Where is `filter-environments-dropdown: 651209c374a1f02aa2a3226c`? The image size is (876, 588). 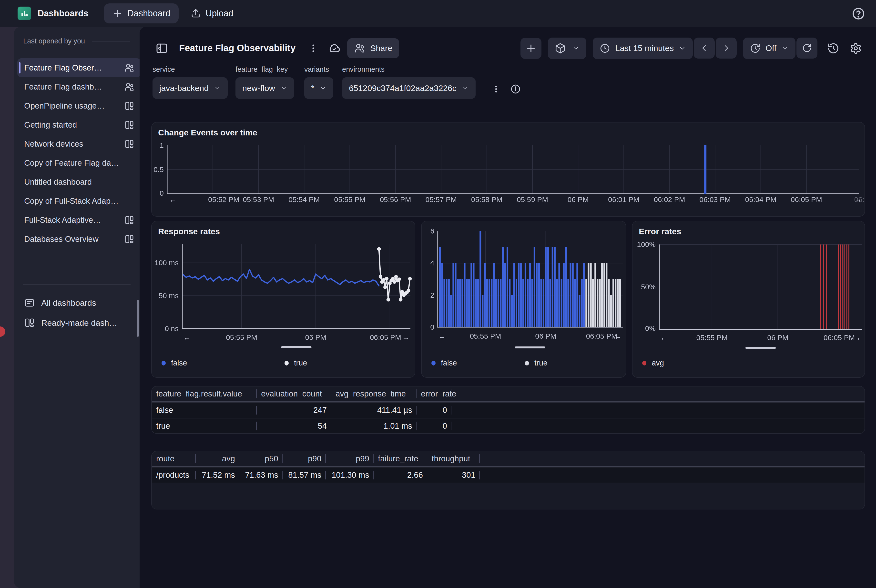 filter-environments-dropdown: 651209c374a1f02aa2a3226c is located at coordinates (409, 88).